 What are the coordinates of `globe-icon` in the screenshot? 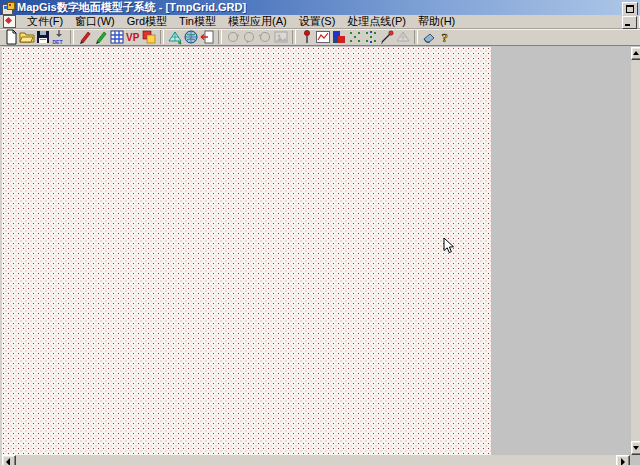 It's located at (191, 37).